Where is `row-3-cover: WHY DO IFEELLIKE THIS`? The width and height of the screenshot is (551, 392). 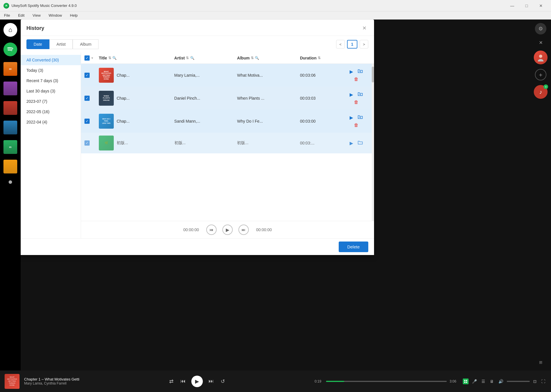
row-3-cover: WHY DO IFEELLIKE THIS is located at coordinates (106, 121).